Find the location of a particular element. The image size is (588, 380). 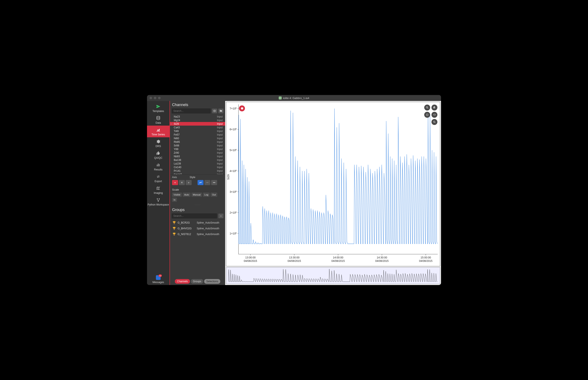

channel-list: Na23InputMg24Input‹Si29InputCa43InputTi4… is located at coordinates (198, 145).